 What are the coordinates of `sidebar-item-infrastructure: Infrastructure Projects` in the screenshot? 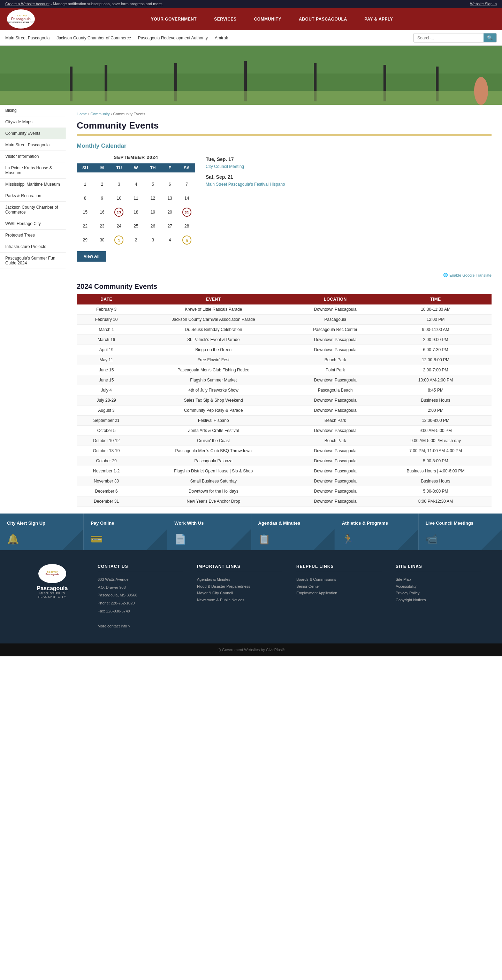 It's located at (33, 247).